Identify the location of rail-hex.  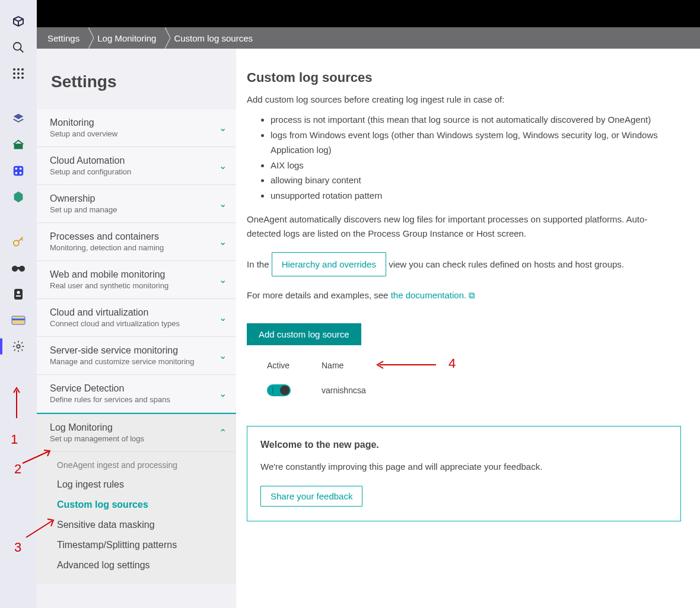
(18, 197).